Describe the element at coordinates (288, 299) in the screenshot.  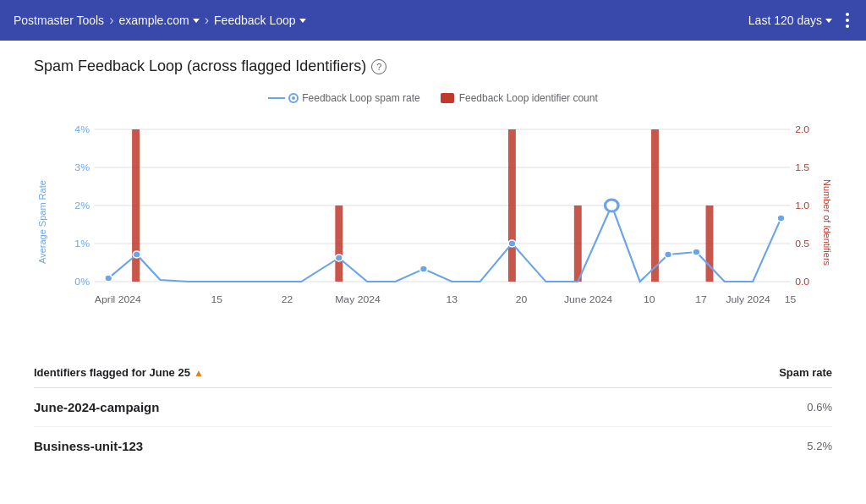
I see `svg-text: 22` at that location.